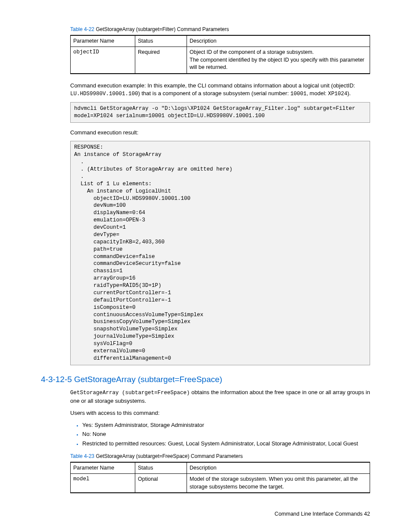 The height and width of the screenshot is (532, 411). I want to click on table-22-title: GetStorageArray (subtarget=Filter) Comma…, so click(162, 29).